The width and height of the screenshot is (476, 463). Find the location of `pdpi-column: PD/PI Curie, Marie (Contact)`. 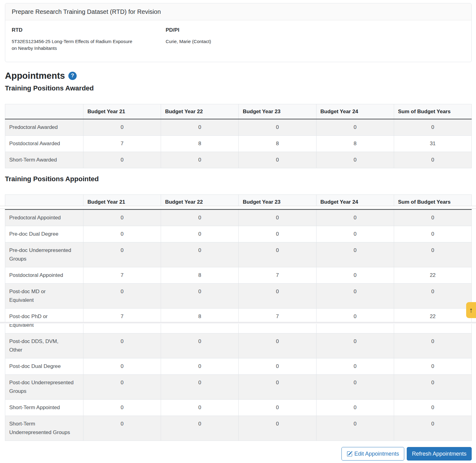

pdpi-column: PD/PI Curie, Marie (Contact) is located at coordinates (188, 39).